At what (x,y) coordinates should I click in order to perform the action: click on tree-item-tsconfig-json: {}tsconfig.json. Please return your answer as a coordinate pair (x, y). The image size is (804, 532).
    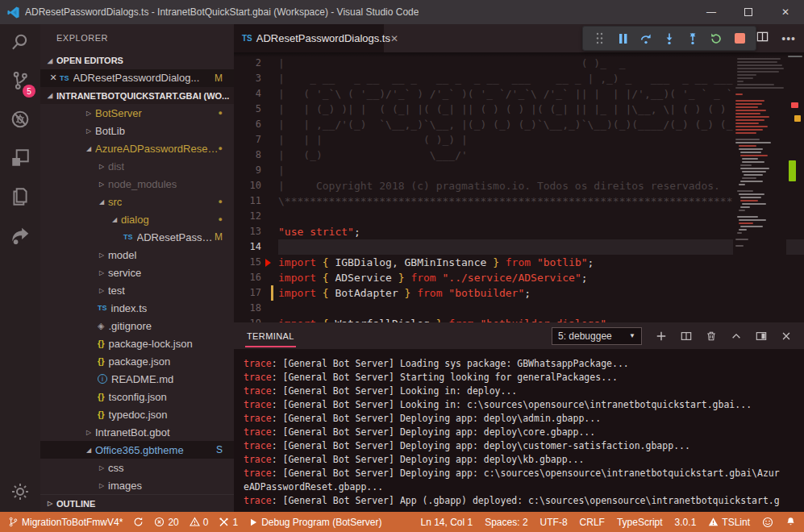
    Looking at the image, I should click on (137, 397).